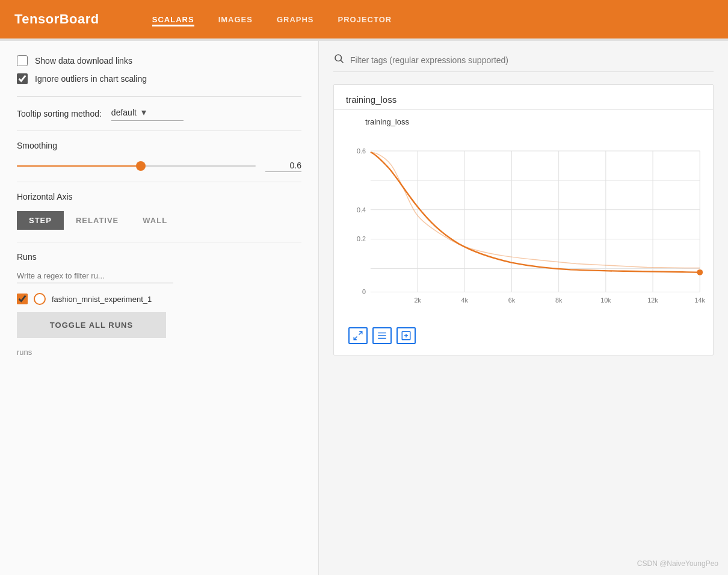 This screenshot has width=728, height=575. What do you see at coordinates (159, 197) in the screenshot?
I see `horizontal-axis-label: Horizontal Axis` at bounding box center [159, 197].